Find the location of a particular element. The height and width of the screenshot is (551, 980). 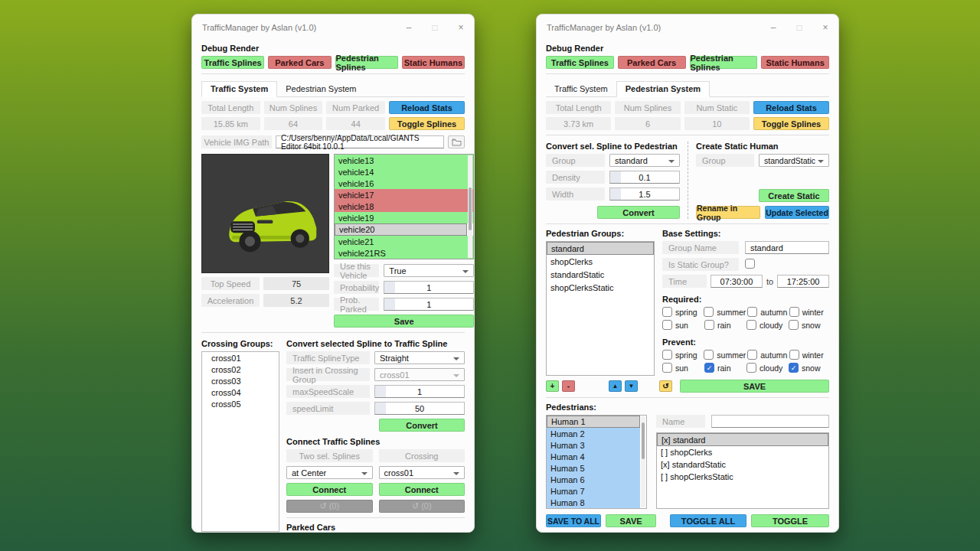

crossing-group-item: cross01 is located at coordinates (240, 358).